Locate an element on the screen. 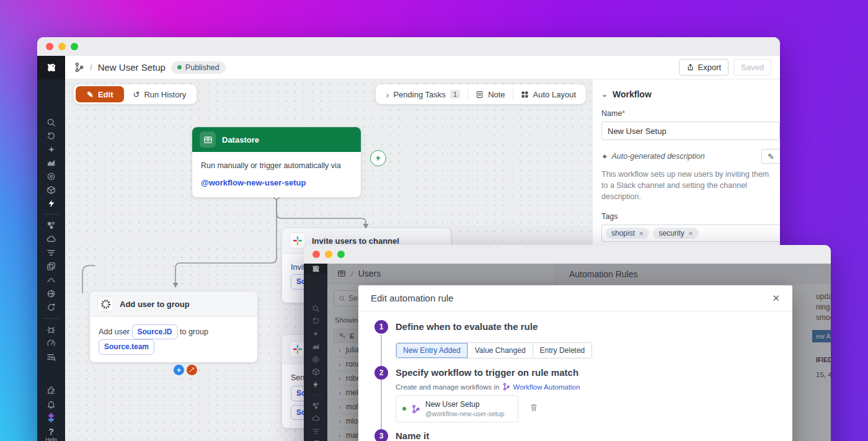 The height and width of the screenshot is (441, 868). sidebar-item-notifications is located at coordinates (51, 404).